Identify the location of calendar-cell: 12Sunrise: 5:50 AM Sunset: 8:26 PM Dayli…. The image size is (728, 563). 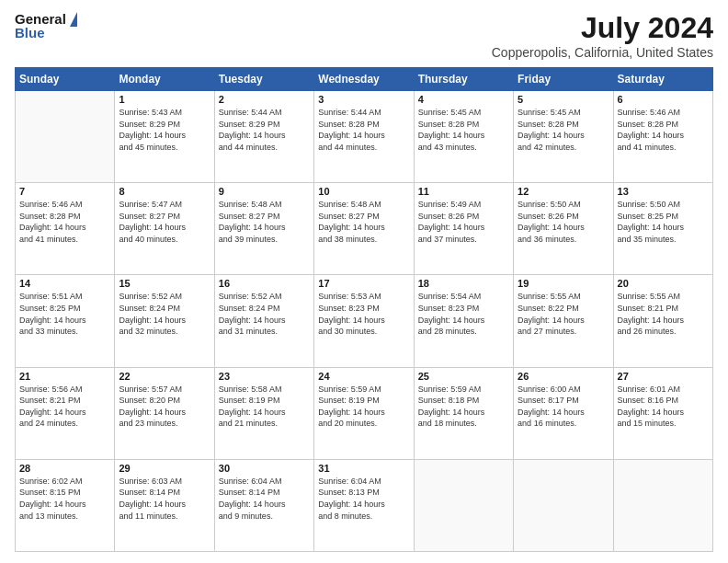
(563, 229).